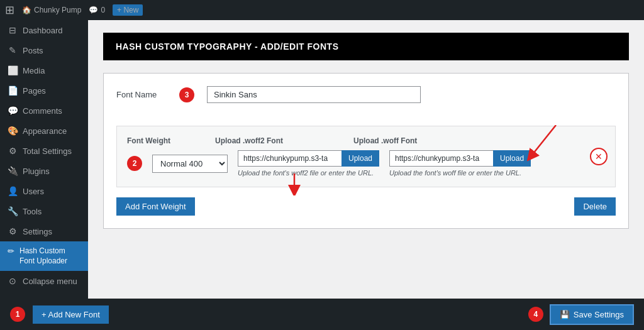 This screenshot has width=644, height=330. I want to click on footer-bar: 1 + Add New Font 4 💾 Save Settings, so click(322, 314).